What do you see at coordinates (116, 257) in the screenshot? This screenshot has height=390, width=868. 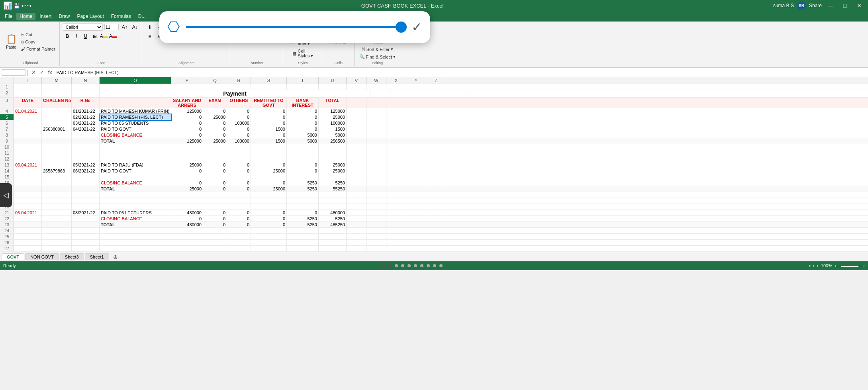 I see `add-sheet-button: ⊕` at bounding box center [116, 257].